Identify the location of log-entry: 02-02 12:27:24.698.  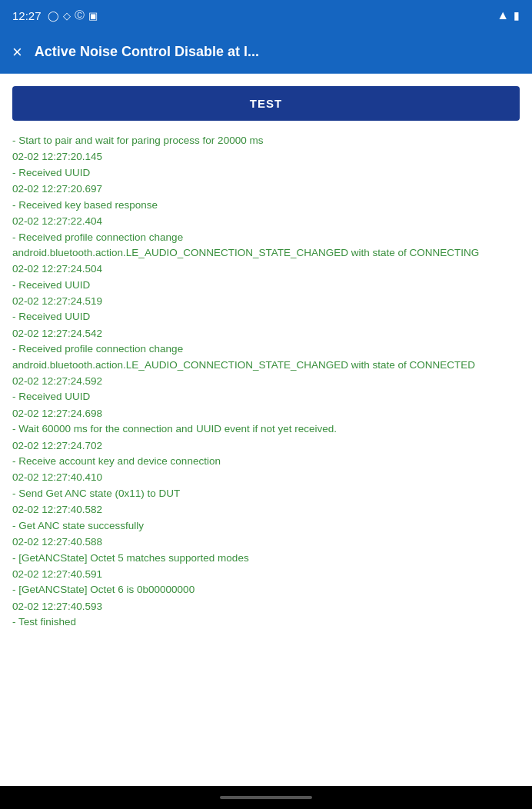
(266, 414).